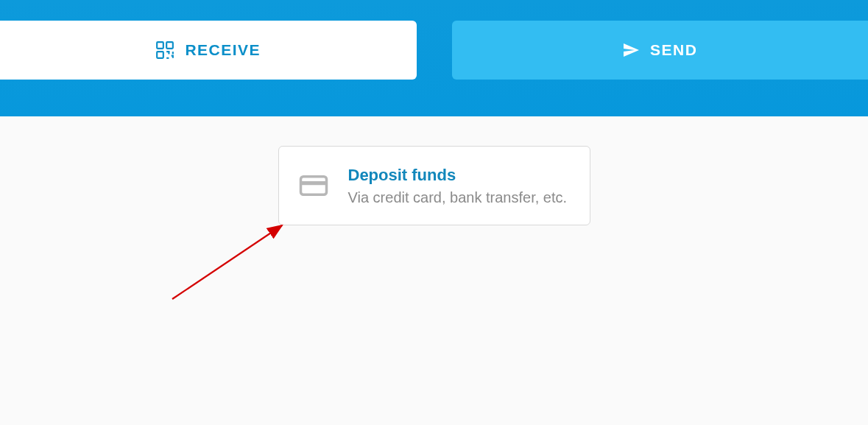 This screenshot has height=425, width=868. Describe the element at coordinates (458, 186) in the screenshot. I see `deposit-card-text: Deposit funds Via credit card, bank tran…` at that location.